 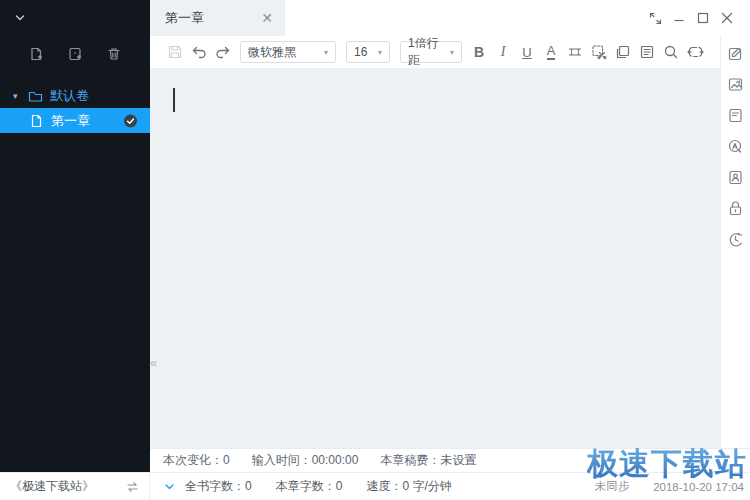 What do you see at coordinates (431, 52) in the screenshot?
I see `line-spacing-select: 1倍行距 ▾` at bounding box center [431, 52].